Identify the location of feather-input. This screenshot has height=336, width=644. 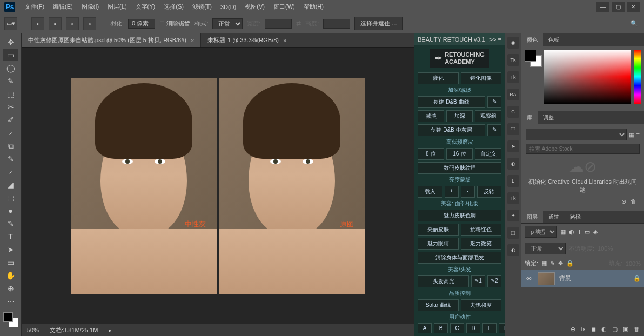
(142, 24).